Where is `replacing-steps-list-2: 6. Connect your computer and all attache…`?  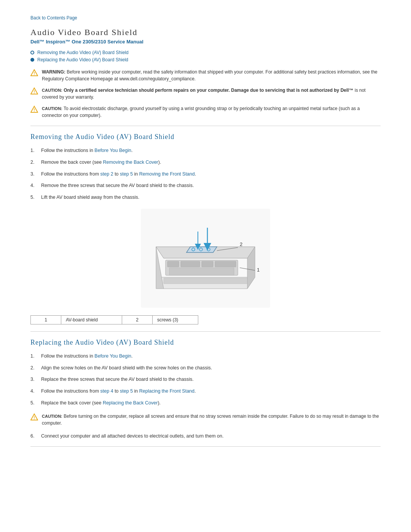 replacing-steps-list-2: 6. Connect your computer and all attache… is located at coordinates (206, 436).